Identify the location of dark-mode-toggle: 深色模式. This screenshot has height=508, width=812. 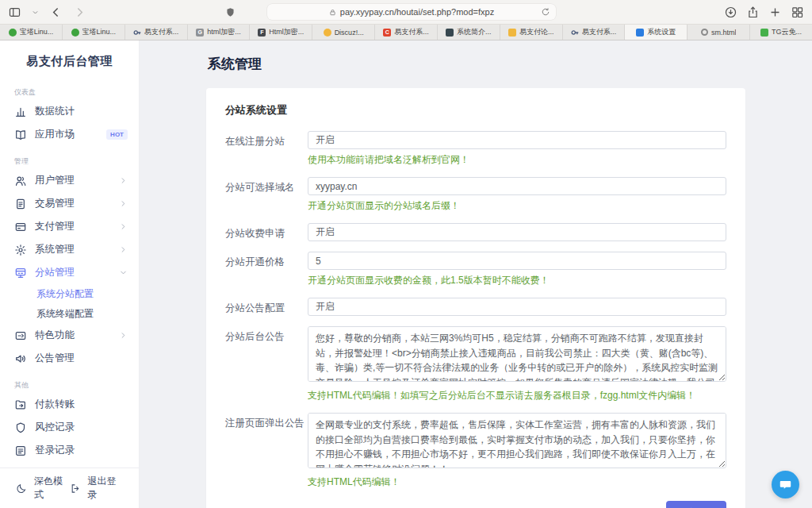
(43, 488).